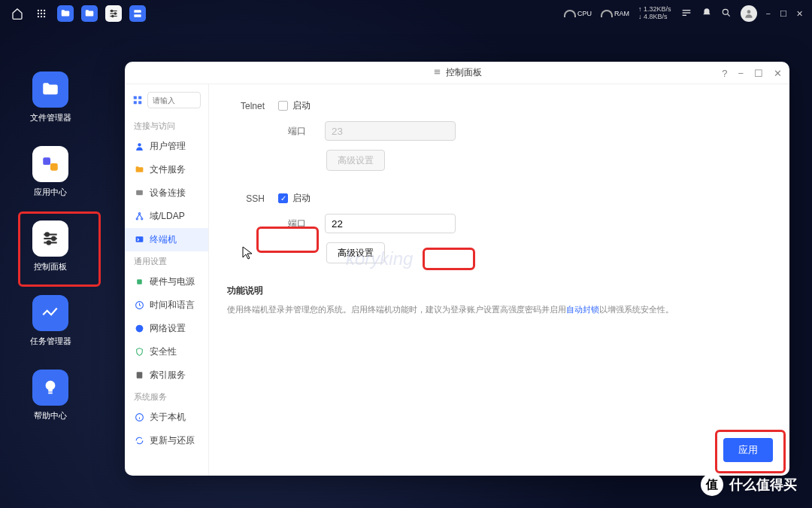 Image resolution: width=812 pixels, height=508 pixels. What do you see at coordinates (138, 100) in the screenshot?
I see `sidebar-grid-icon` at bounding box center [138, 100].